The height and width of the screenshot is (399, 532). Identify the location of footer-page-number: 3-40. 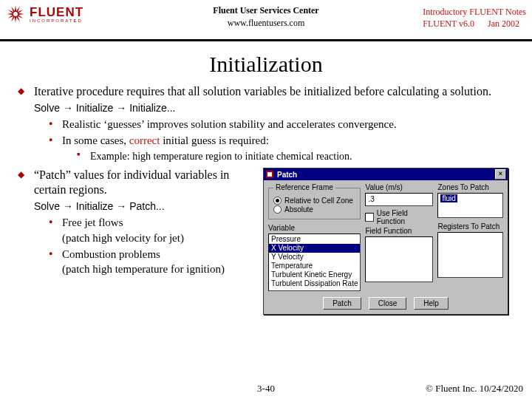
(266, 389).